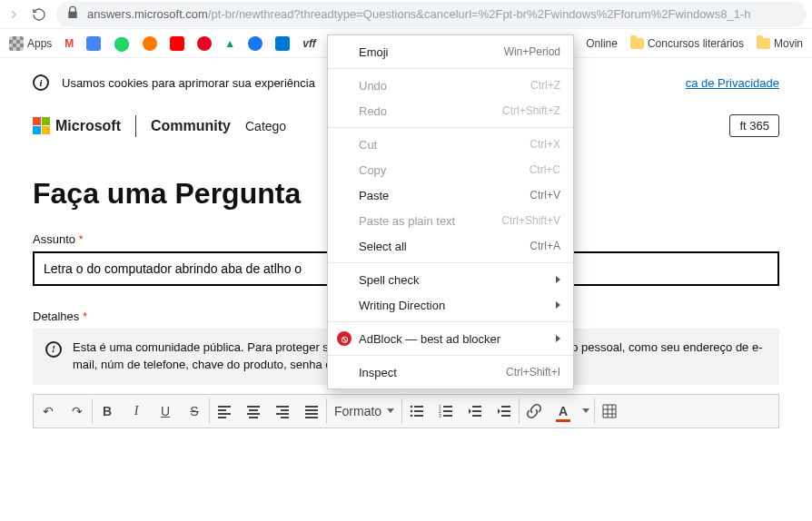 The height and width of the screenshot is (521, 812). I want to click on ctx-emoji: EmojiWin+Period, so click(451, 52).